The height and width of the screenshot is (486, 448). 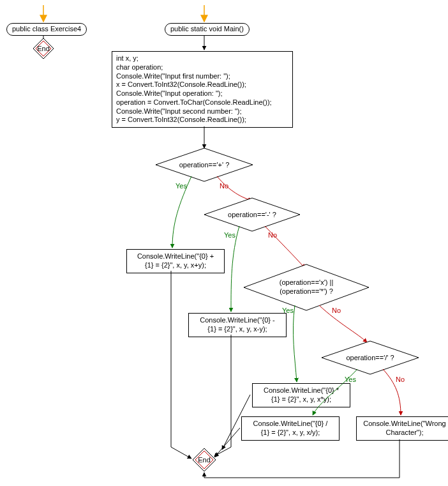 What do you see at coordinates (204, 165) in the screenshot?
I see `decision-plus: operation=='+' ?` at bounding box center [204, 165].